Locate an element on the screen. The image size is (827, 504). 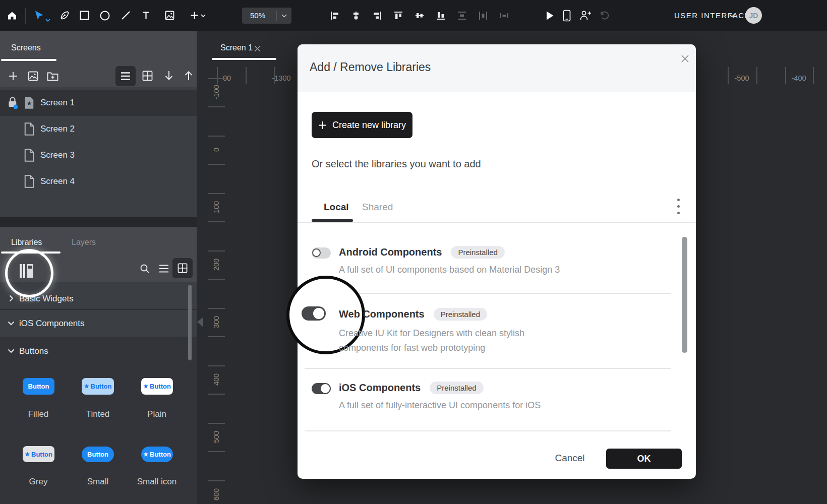
widget-caption: Small is located at coordinates (98, 482).